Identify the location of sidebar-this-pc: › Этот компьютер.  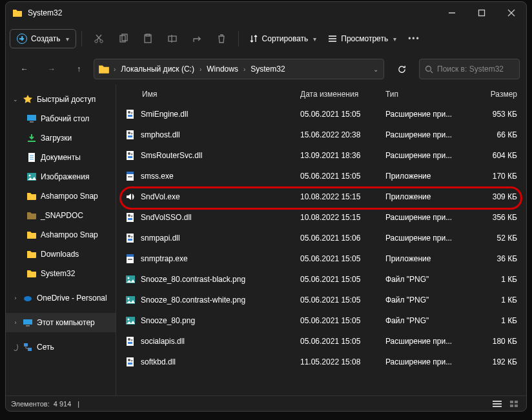
(61, 323).